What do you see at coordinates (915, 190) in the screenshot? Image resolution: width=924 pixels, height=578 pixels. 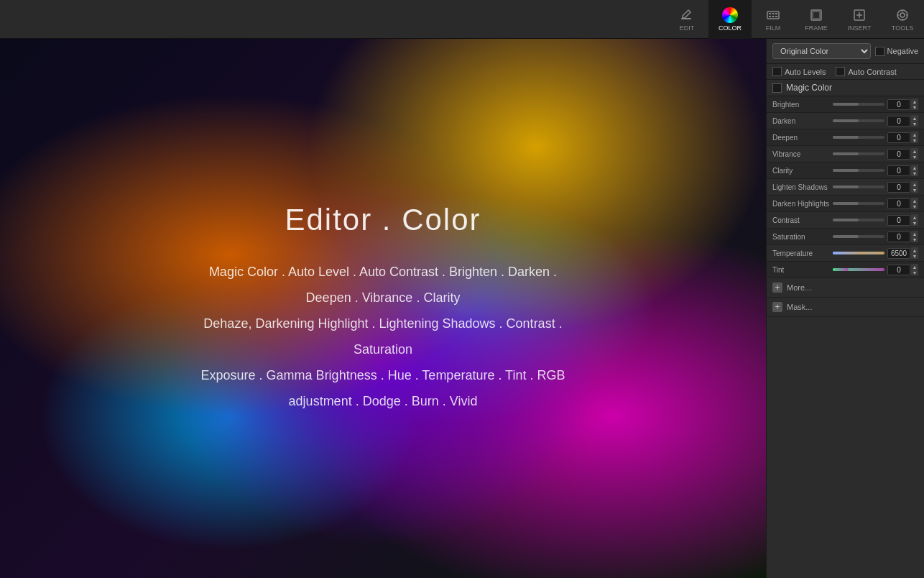 I see `spinner-down-5: ▼` at bounding box center [915, 190].